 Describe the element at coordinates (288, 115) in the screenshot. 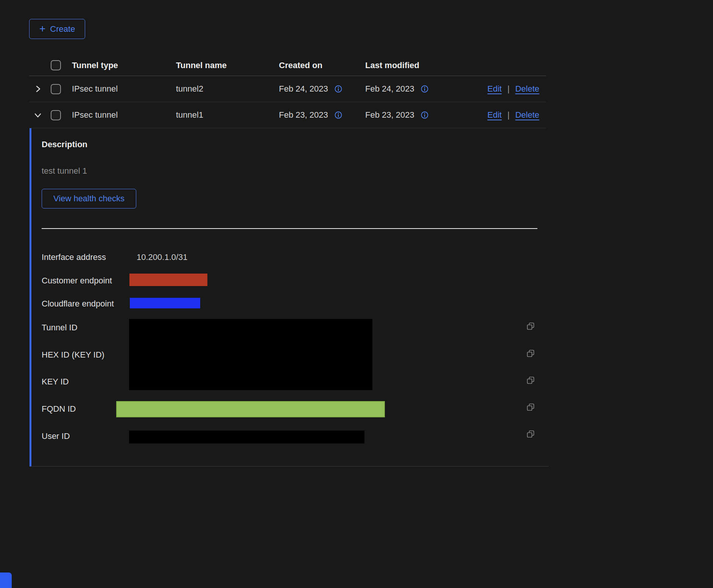

I see `table-row-tunnel1: IPsec tunnel tunnel1 Feb 23, 2023 Feb 23…` at that location.